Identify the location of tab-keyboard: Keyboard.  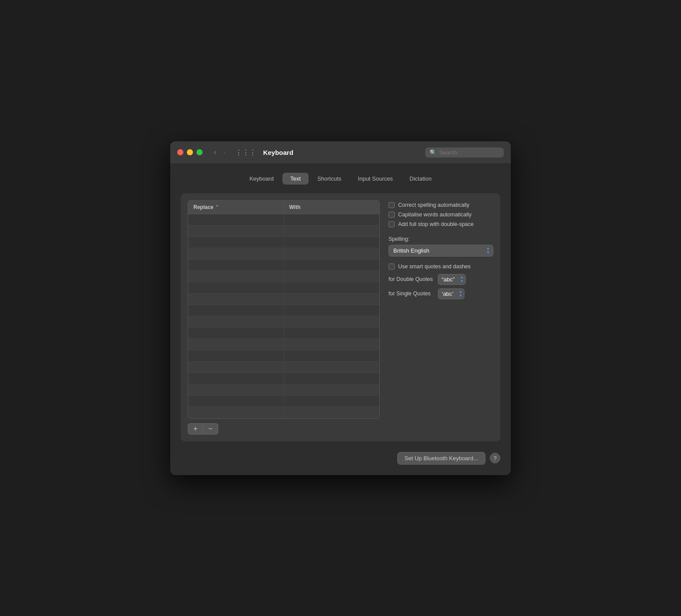
(261, 179).